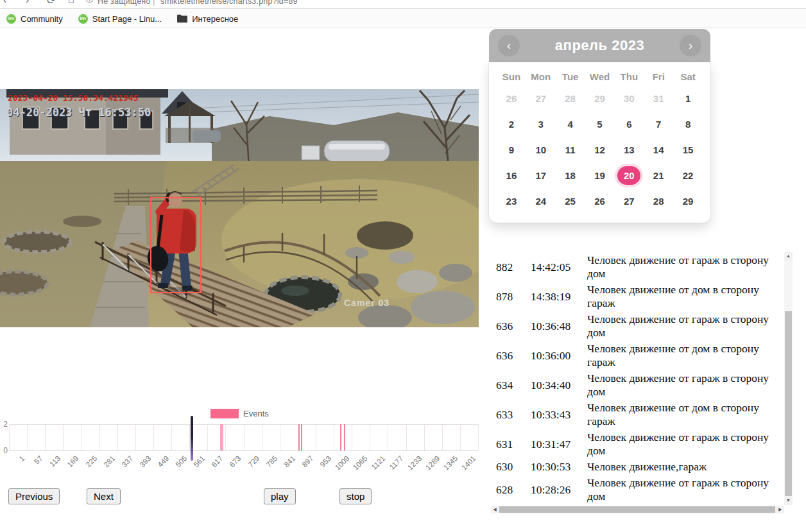 The width and height of the screenshot is (806, 532). I want to click on calendar-day: 15, so click(688, 150).